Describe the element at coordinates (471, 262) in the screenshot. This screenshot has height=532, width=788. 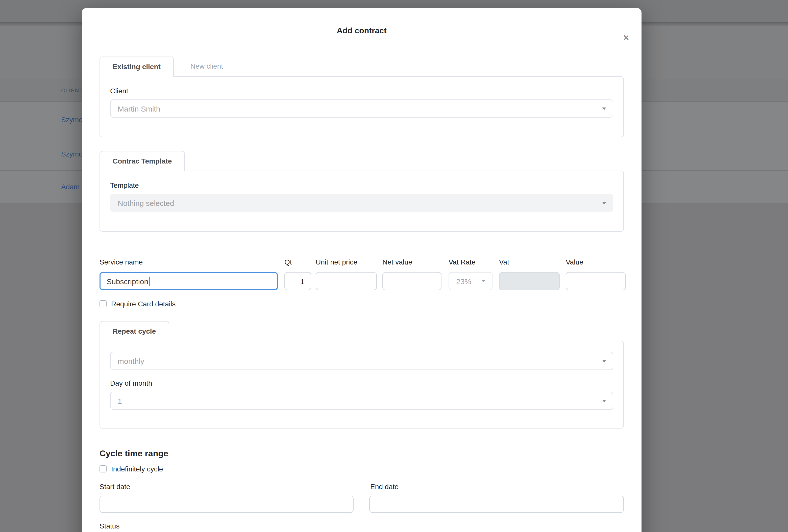
I see `vat-rate-label: Vat Rate` at that location.